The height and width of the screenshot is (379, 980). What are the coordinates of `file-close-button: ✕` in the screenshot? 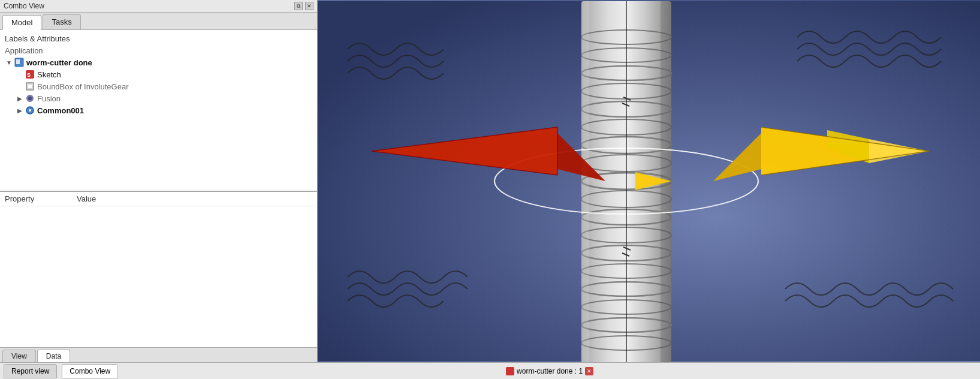 It's located at (589, 371).